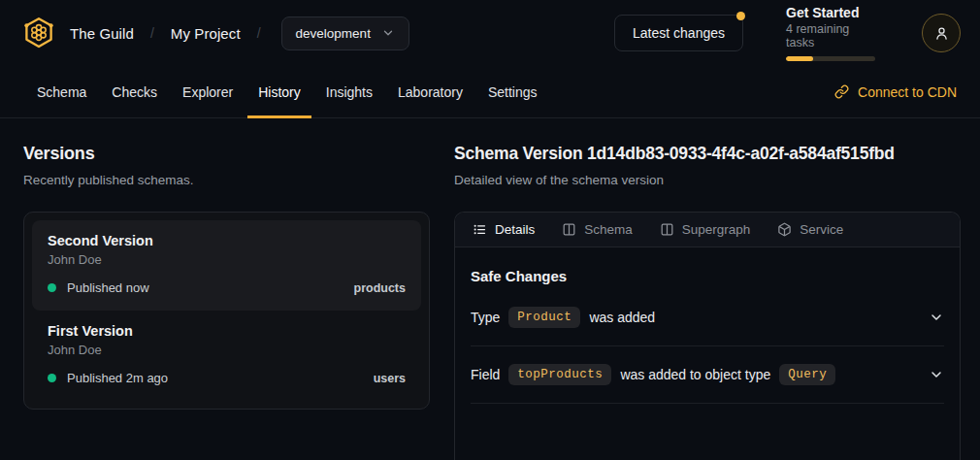 The image size is (980, 460). Describe the element at coordinates (227, 287) in the screenshot. I see `version-meta: Published now products` at that location.